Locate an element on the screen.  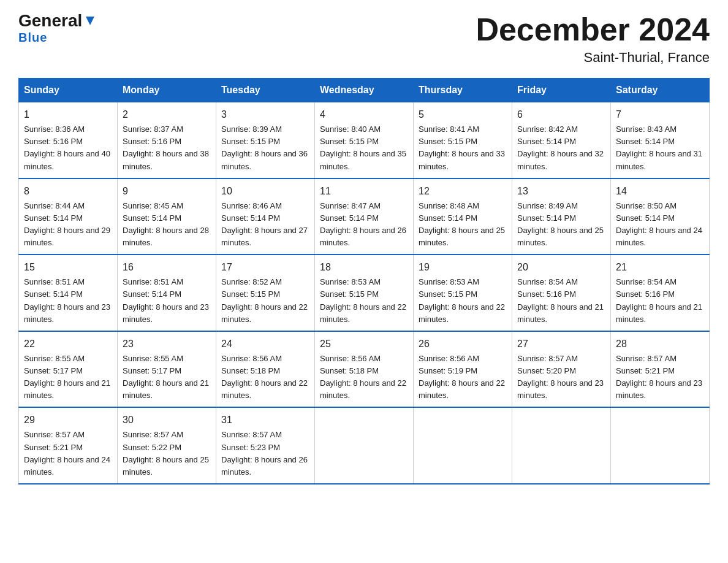
day-number: 2 is located at coordinates (167, 115).